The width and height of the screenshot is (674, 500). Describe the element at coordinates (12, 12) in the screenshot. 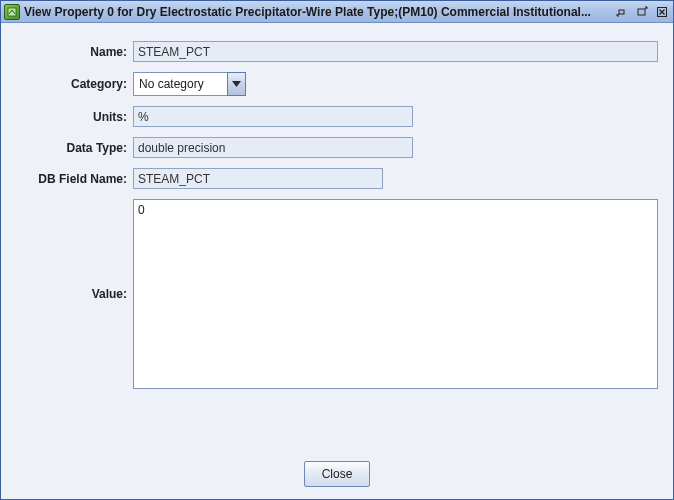

I see `app-icon` at that location.